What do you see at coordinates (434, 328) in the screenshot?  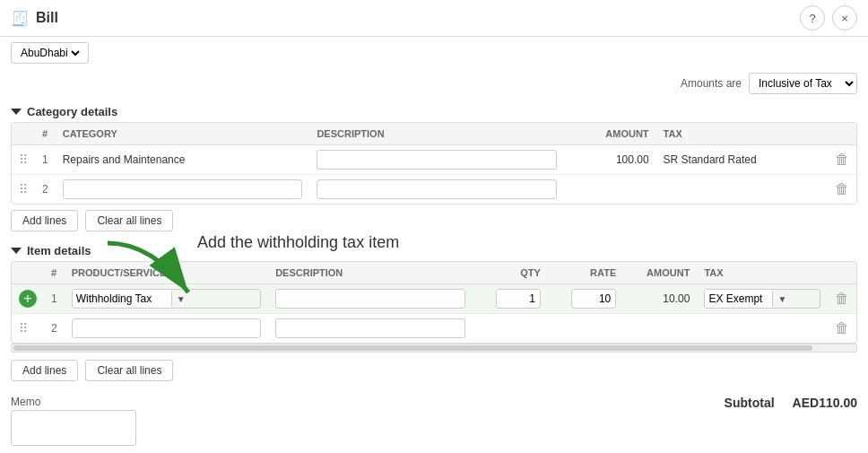 I see `item-table-row-2: ⠿ 2 🗑` at bounding box center [434, 328].